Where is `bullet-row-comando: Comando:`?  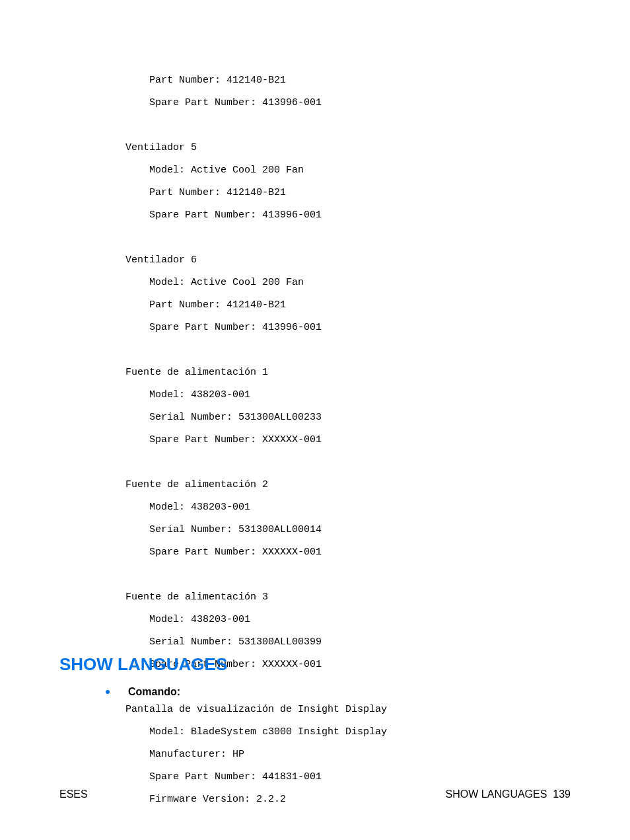 bullet-row-comando: Comando: is located at coordinates (143, 692).